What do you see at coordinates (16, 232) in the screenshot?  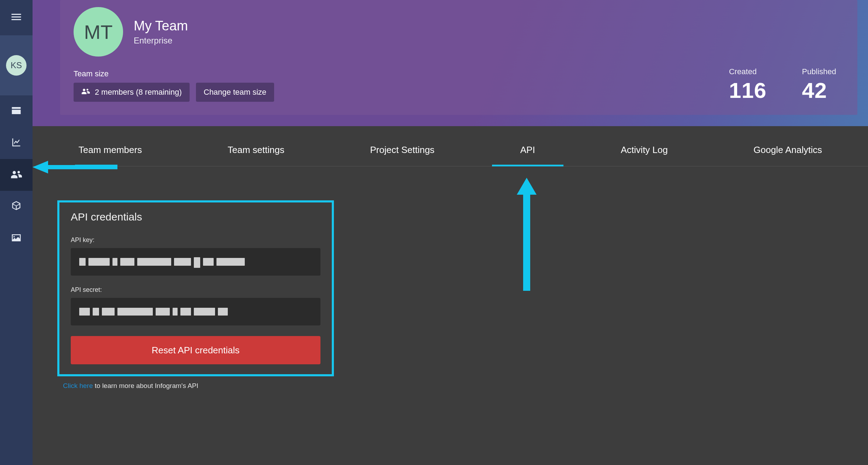 I see `sidebar: KS` at bounding box center [16, 232].